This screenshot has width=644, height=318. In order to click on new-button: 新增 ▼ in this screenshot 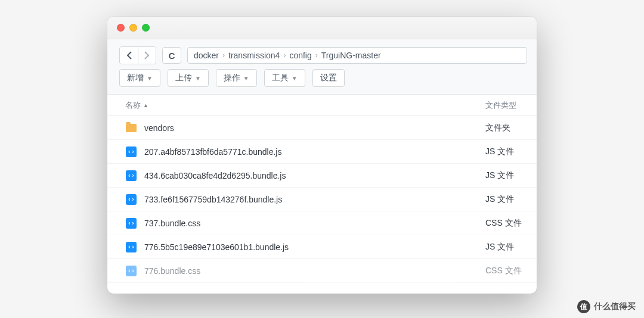, I will do `click(140, 78)`.